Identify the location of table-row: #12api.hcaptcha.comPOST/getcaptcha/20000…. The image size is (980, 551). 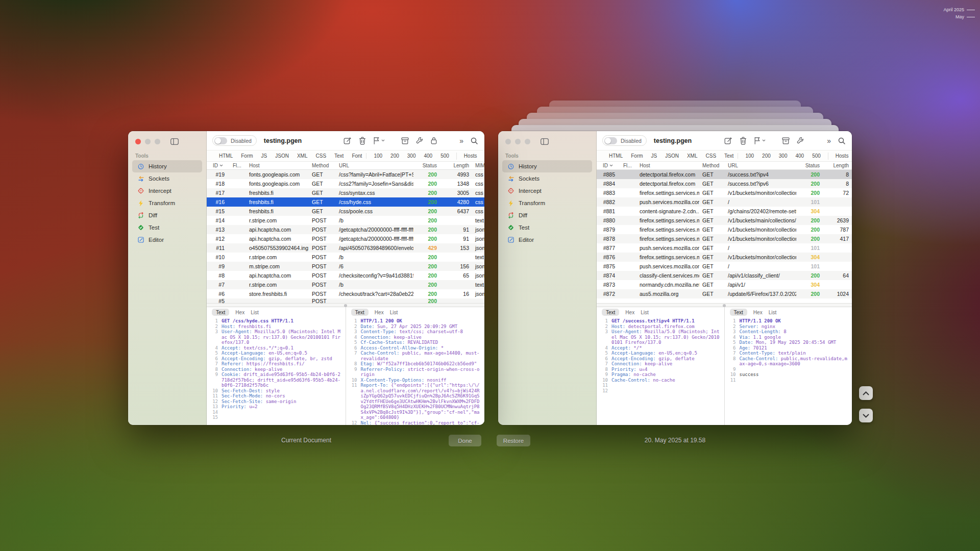
(346, 239).